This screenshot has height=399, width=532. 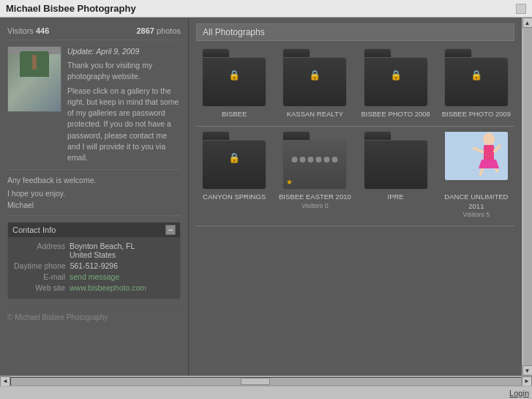 I want to click on gallery-bisbee2008: 🔒 BISBEE PHOTO 2008, so click(x=396, y=83).